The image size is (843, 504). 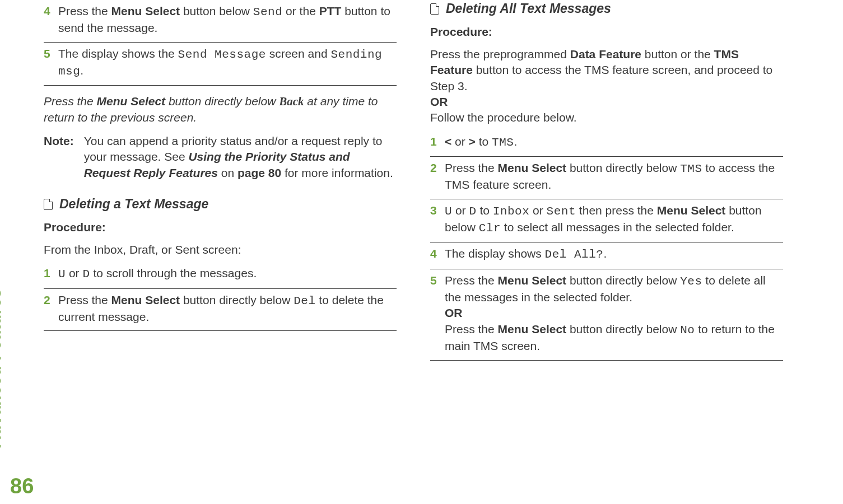 I want to click on note-body: You can append a priority status and/or …, so click(x=240, y=157).